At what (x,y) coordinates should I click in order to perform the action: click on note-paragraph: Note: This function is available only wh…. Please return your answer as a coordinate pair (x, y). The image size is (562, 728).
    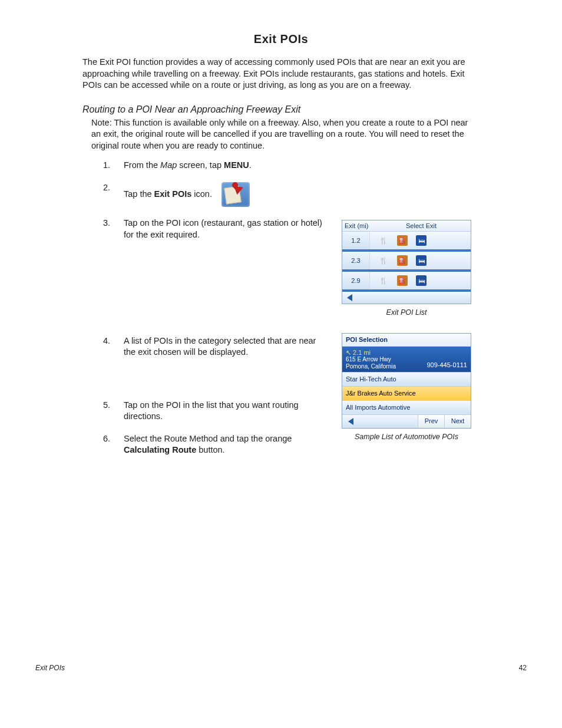
    Looking at the image, I should click on (285, 134).